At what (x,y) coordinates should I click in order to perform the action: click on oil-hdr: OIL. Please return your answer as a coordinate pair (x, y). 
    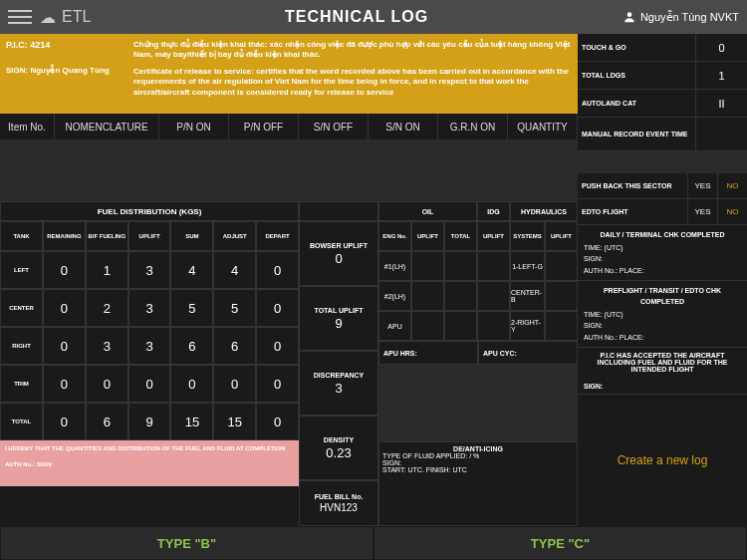
    Looking at the image, I should click on (428, 211).